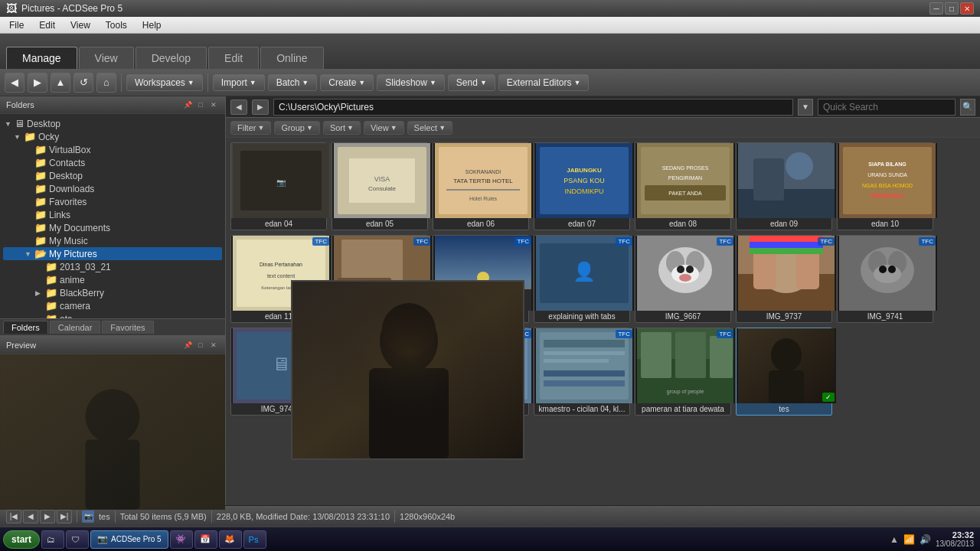  What do you see at coordinates (113, 188) in the screenshot?
I see `tree-downloads: ▶ 📁 Downloads` at bounding box center [113, 188].